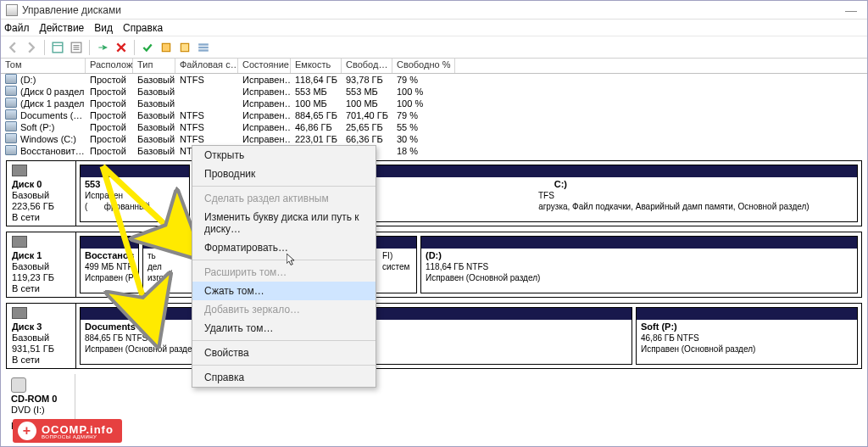  I want to click on check-button, so click(147, 47).